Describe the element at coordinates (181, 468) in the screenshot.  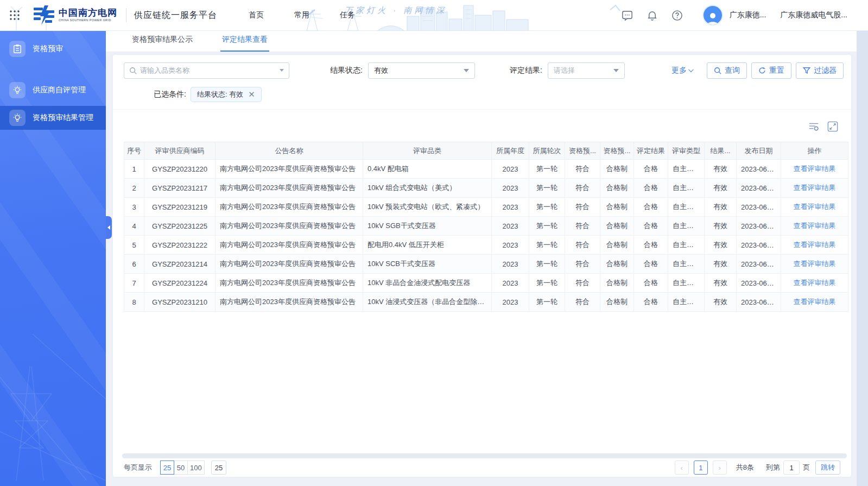
I see `page-size-option: 50` at that location.